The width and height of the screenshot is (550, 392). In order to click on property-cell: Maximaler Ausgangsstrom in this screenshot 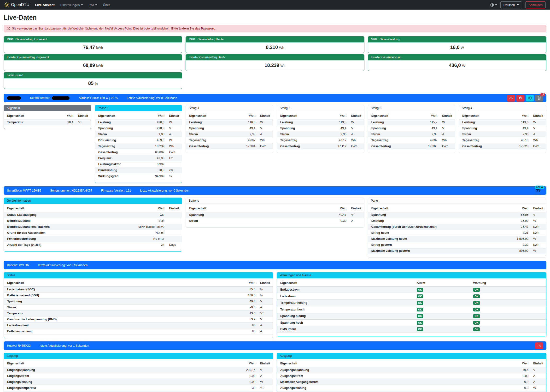, I will do `click(394, 382)`.